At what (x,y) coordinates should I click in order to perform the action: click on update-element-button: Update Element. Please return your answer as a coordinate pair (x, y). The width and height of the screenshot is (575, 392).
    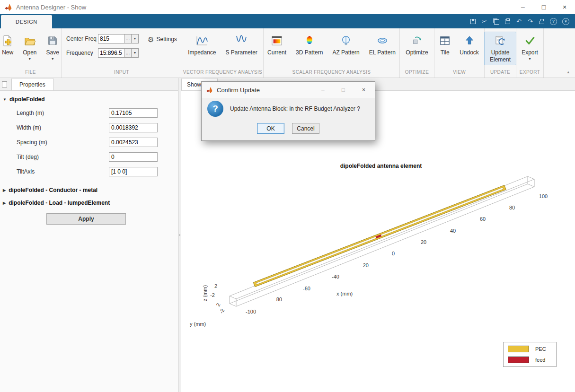
    Looking at the image, I should click on (500, 48).